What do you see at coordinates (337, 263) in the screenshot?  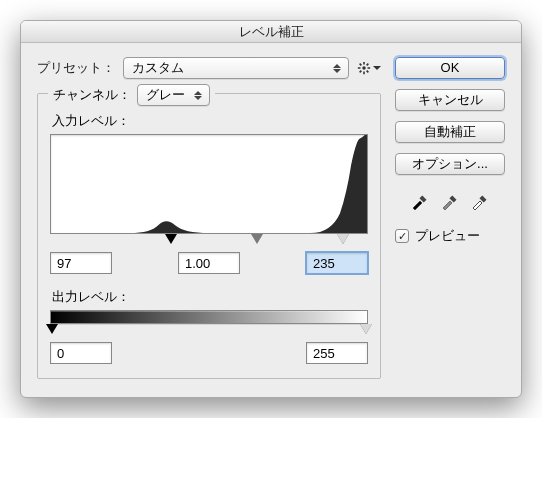 I see `input-white-field` at bounding box center [337, 263].